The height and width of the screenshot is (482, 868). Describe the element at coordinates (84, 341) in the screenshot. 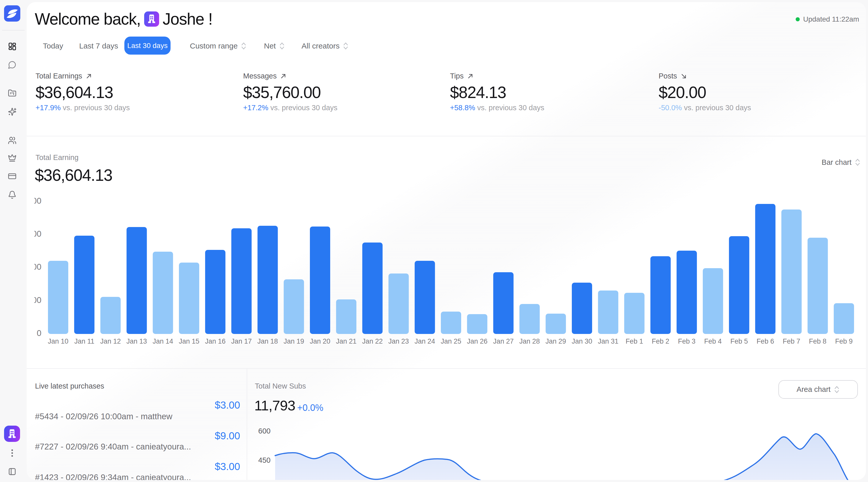

I see `svg-text: Jan 11` at that location.